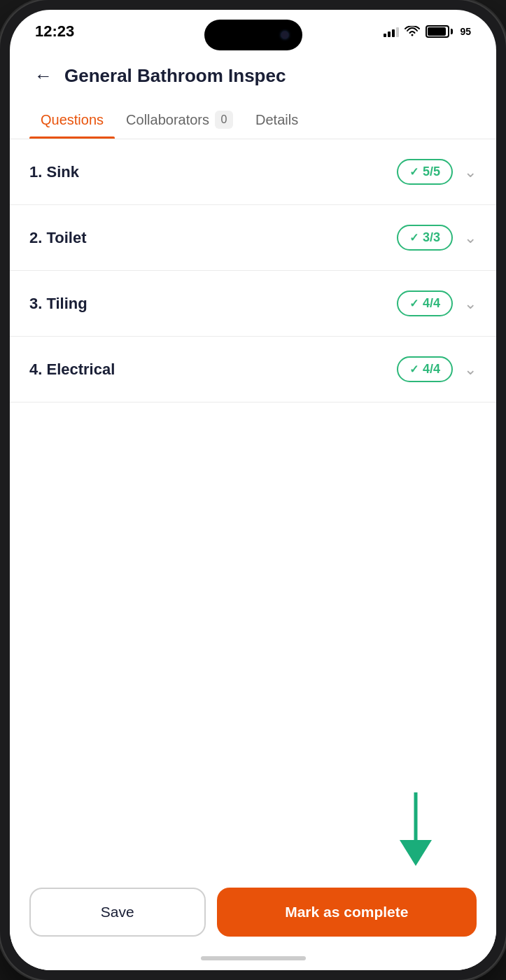 The image size is (506, 980). I want to click on collaborators-badge: 0, so click(224, 120).